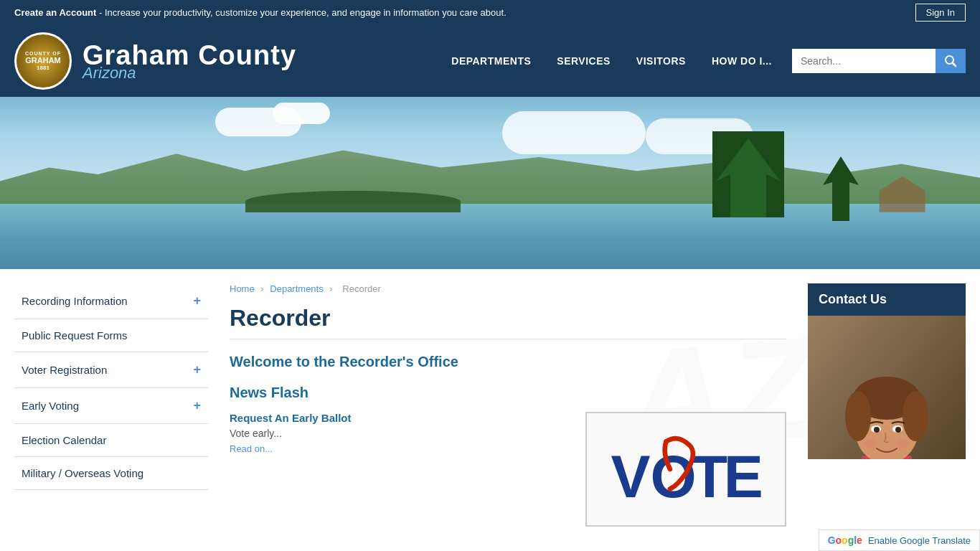  What do you see at coordinates (400, 433) in the screenshot?
I see `news-item-text: Vote early...` at bounding box center [400, 433].